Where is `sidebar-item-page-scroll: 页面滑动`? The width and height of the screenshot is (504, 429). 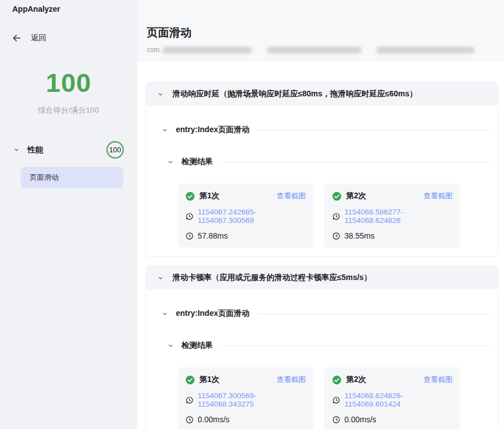
sidebar-item-page-scroll: 页面滑动 is located at coordinates (72, 178).